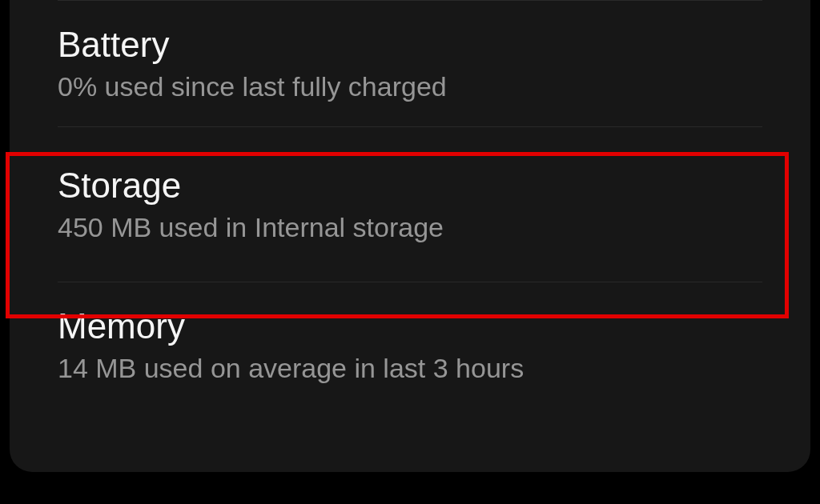 The height and width of the screenshot is (504, 820). Describe the element at coordinates (410, 227) in the screenshot. I see `storage-subtitle: 450 MB used in Internal storage` at that location.